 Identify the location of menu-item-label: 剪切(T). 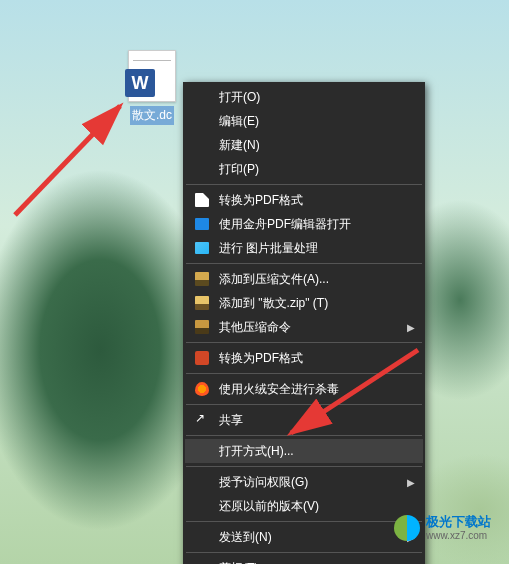
(311, 562).